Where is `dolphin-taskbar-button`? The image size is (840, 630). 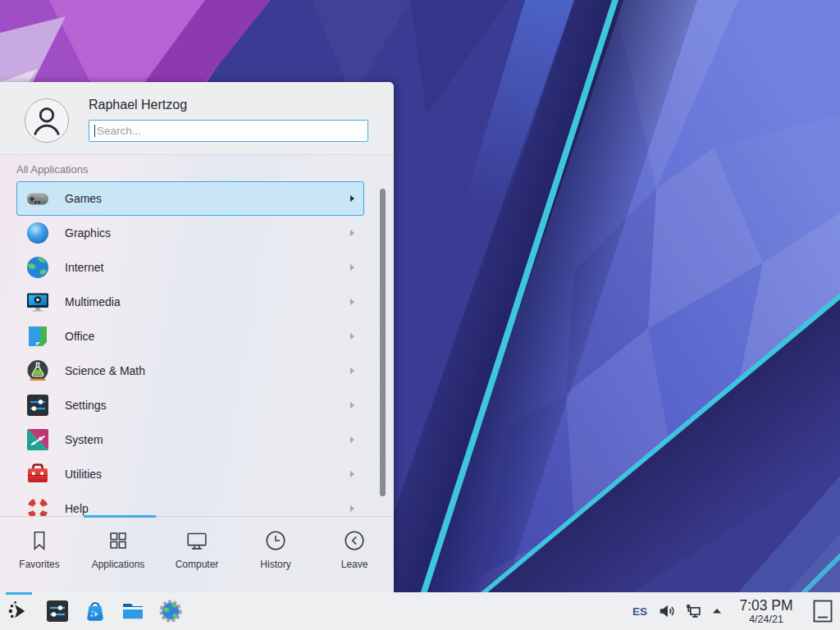 dolphin-taskbar-button is located at coordinates (133, 611).